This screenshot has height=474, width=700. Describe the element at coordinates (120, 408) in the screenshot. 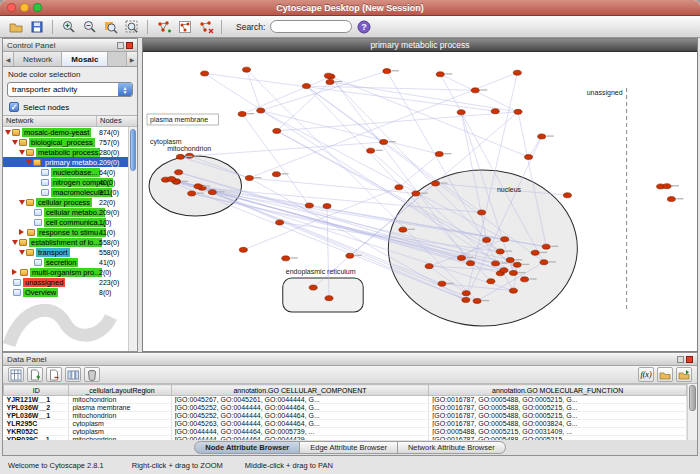

I see `table-cell: plasma membrane` at that location.